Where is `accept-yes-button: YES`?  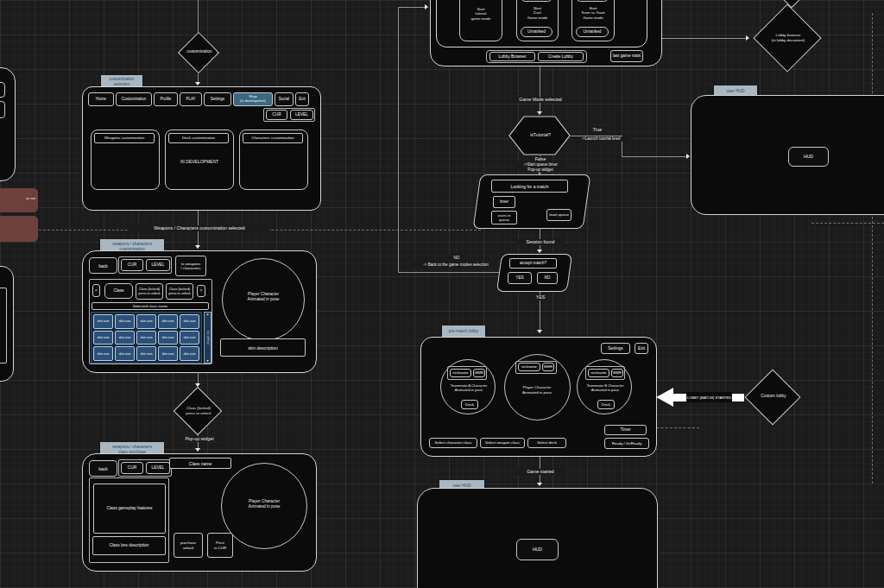
accept-yes-button: YES is located at coordinates (520, 278).